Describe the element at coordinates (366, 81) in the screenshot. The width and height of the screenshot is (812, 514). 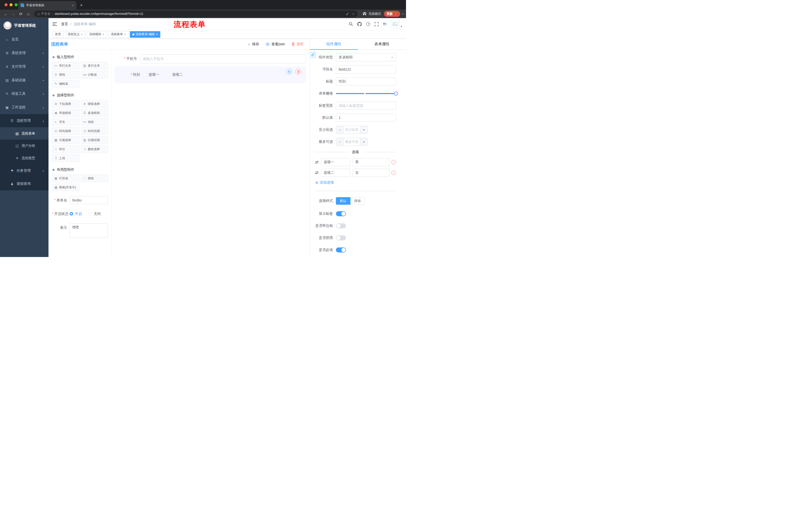
I see `title-input` at that location.